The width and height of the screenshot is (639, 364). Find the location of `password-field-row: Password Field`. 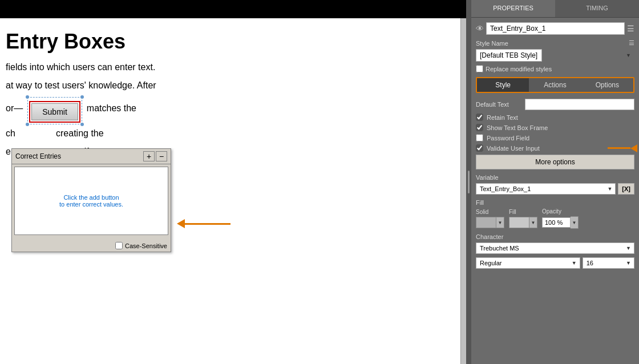

password-field-row: Password Field is located at coordinates (555, 138).